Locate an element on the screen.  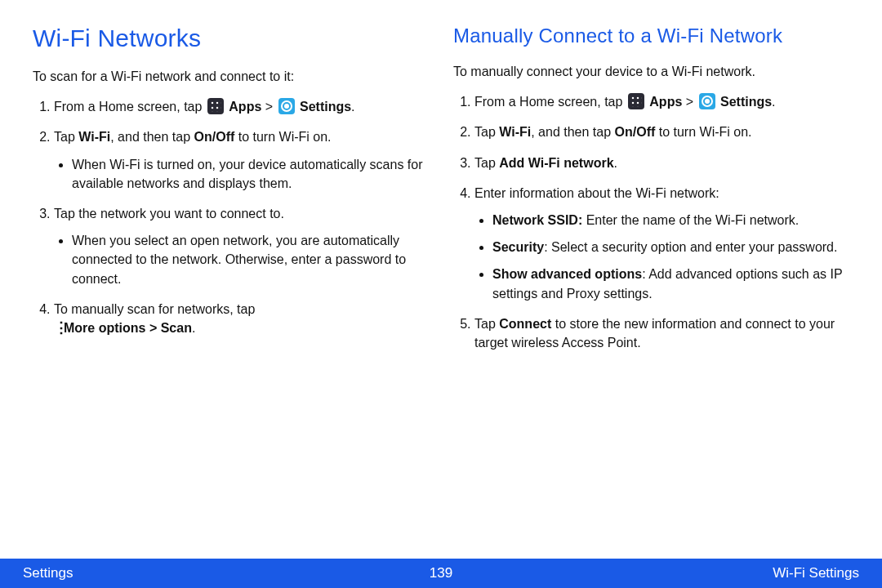
t: Enter the name of the Wi-Fi network. is located at coordinates (691, 220).